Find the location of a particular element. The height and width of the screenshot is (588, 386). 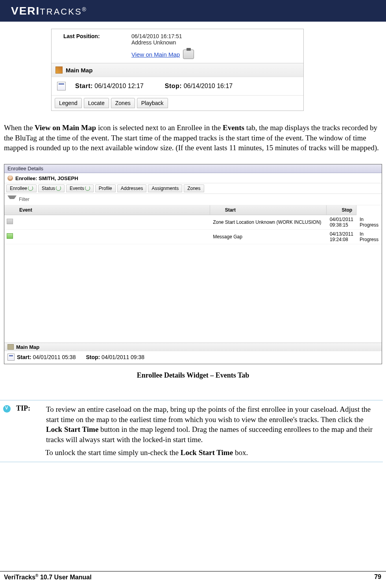

time-range-bar-2: Start: 04/01/2011 05:38 Stop: 04/01/2011… is located at coordinates (193, 358).